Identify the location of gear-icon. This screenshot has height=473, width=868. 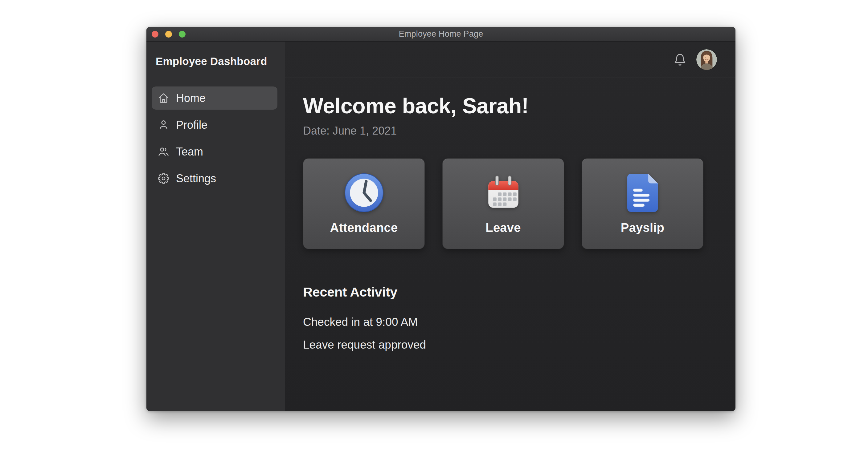
(163, 178).